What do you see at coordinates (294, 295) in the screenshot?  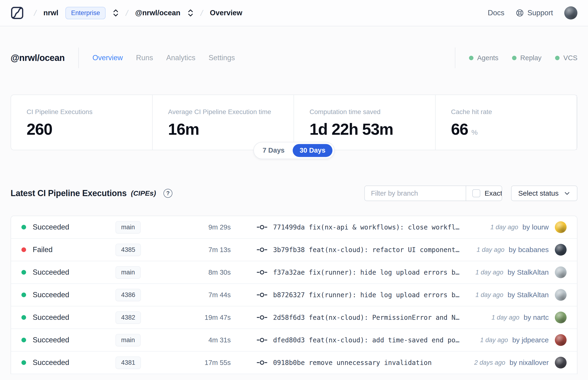 I see `table-row: Succeeded 4386 7m 44s b8726327 fix(runne…` at bounding box center [294, 295].